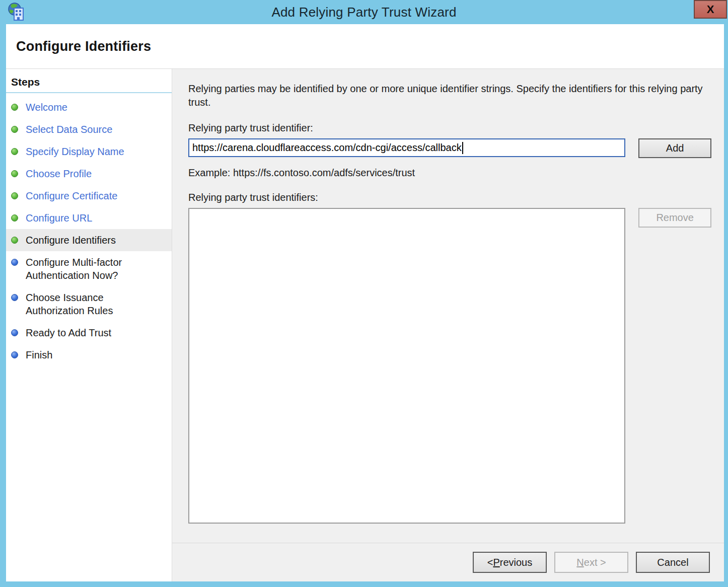  What do you see at coordinates (448, 96) in the screenshot?
I see `intro-text: Relying parties may be identified by one…` at bounding box center [448, 96].